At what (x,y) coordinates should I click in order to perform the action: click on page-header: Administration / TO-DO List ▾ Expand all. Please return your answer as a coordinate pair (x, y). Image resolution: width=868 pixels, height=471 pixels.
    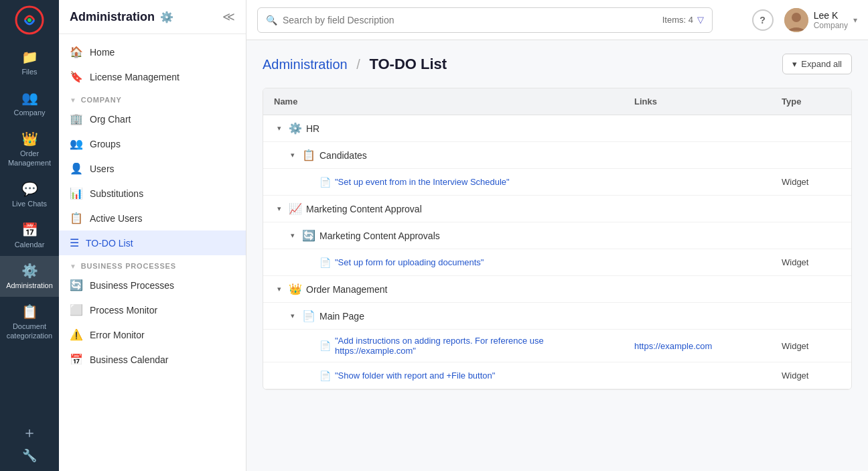
    Looking at the image, I should click on (557, 64).